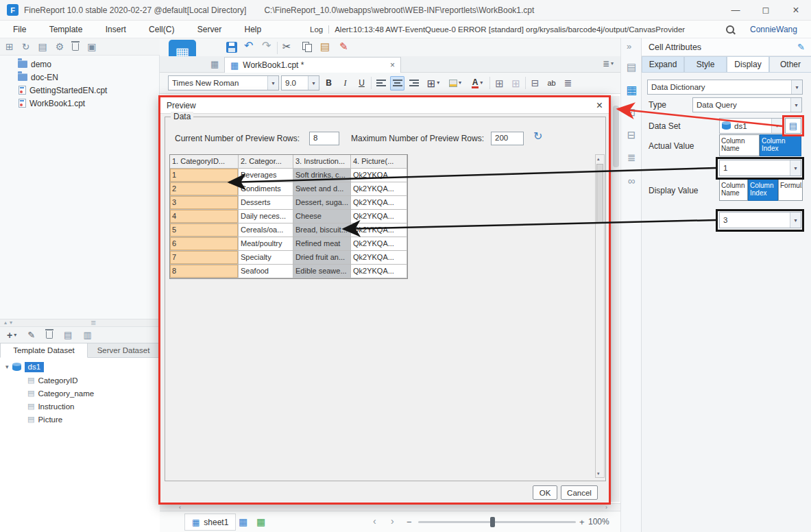 The image size is (811, 532). What do you see at coordinates (80, 64) in the screenshot?
I see `tree-item-demo: demo` at bounding box center [80, 64].